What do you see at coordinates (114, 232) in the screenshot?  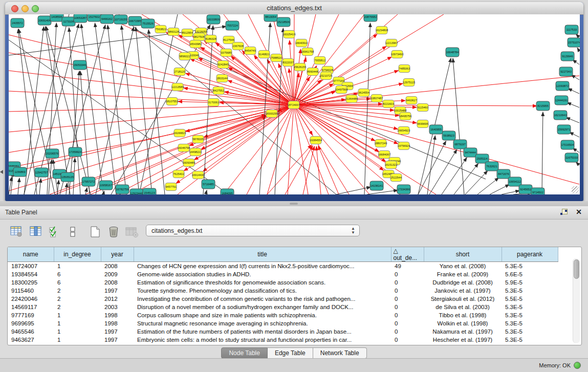 I see `delete-rows-trash-button` at bounding box center [114, 232].